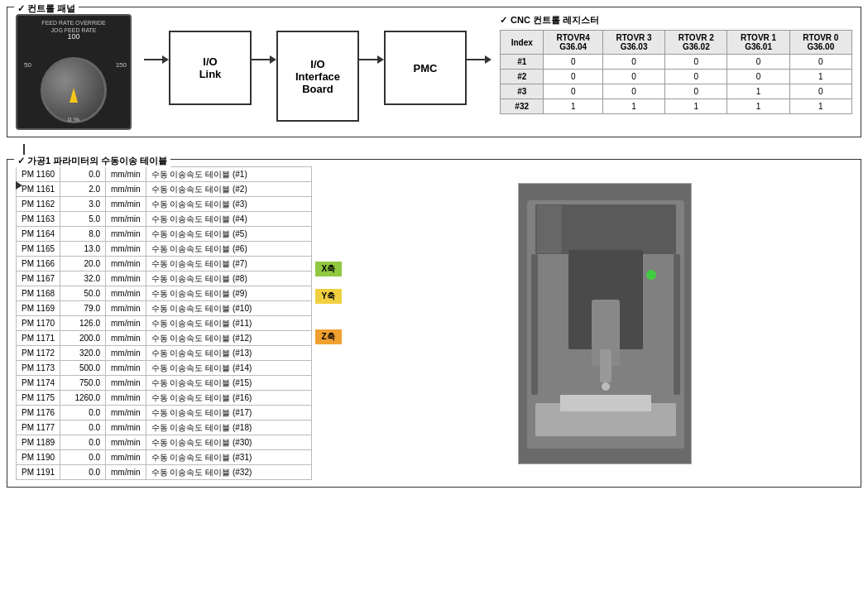  Describe the element at coordinates (329, 296) in the screenshot. I see `axis-tag-y: Y축` at that location.